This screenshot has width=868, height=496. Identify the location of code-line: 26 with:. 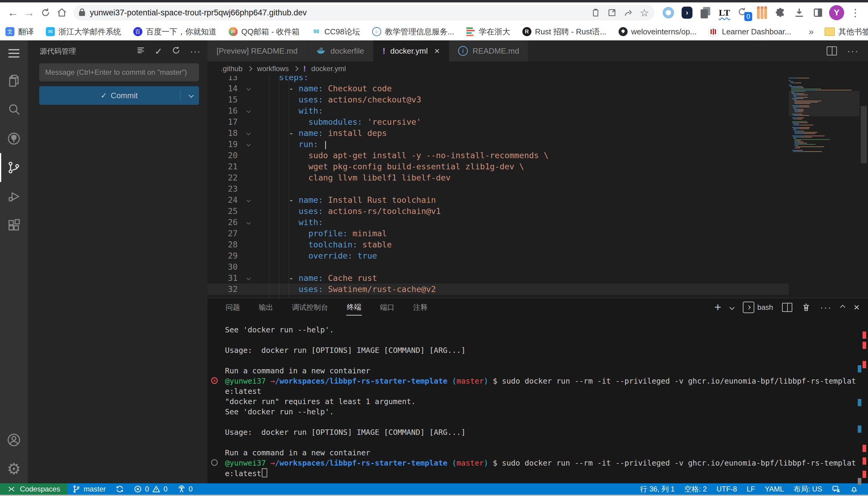
(498, 222).